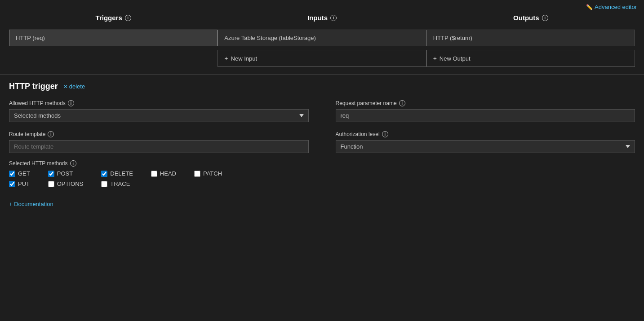 Image resolution: width=644 pixels, height=321 pixels. Describe the element at coordinates (128, 18) in the screenshot. I see `triggers-info-icon: i` at that location.